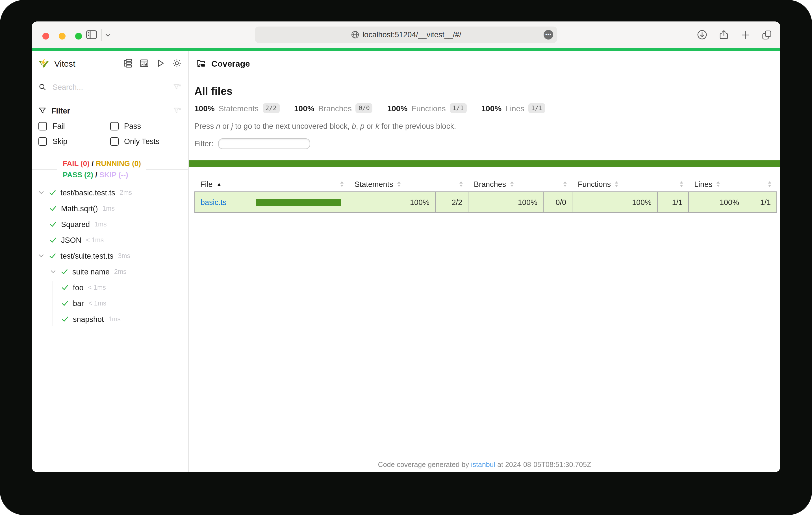 This screenshot has width=812, height=515. Describe the element at coordinates (398, 108) in the screenshot. I see `functions-pct: 100%` at that location.